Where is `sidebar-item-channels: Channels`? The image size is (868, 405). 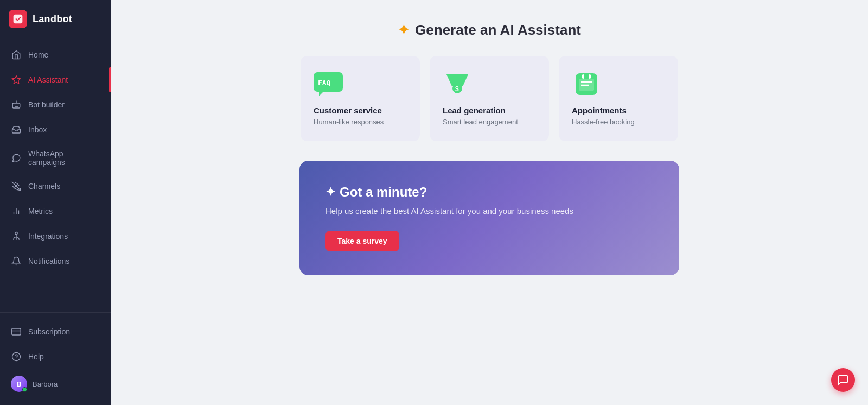 sidebar-item-channels: Channels is located at coordinates (55, 186).